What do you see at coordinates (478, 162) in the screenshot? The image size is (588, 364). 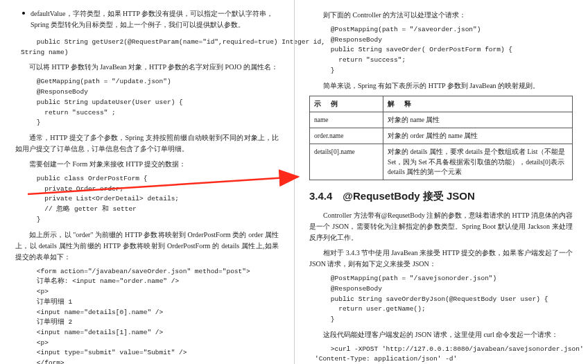 I see `td-details0-desc: 对象的 details 属性，要求 details 是个数组或者 List（不能…` at bounding box center [478, 162].